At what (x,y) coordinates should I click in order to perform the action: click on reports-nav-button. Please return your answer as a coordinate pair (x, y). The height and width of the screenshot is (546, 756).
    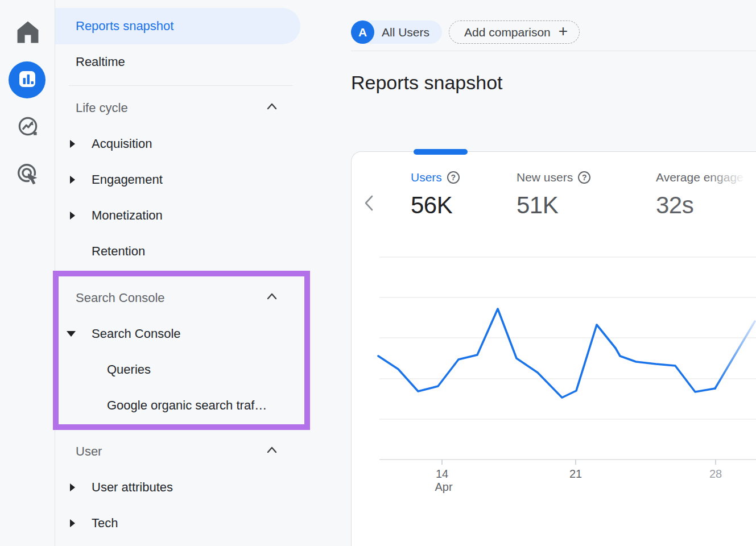
    Looking at the image, I should click on (27, 80).